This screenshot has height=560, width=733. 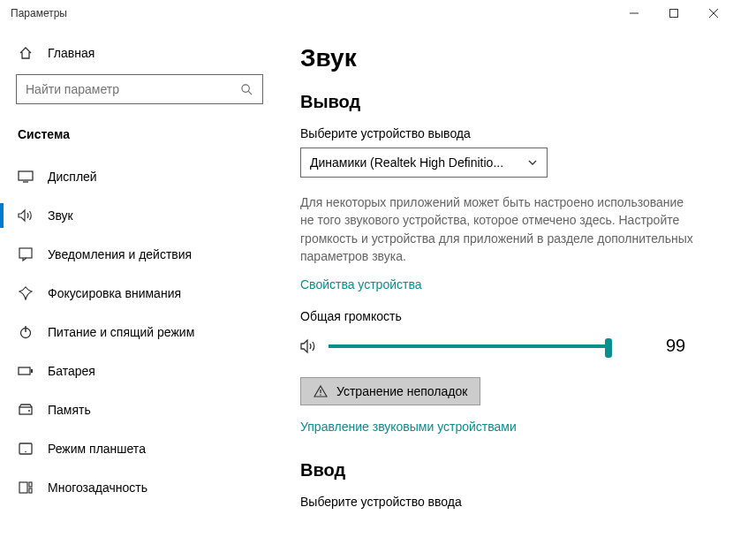 What do you see at coordinates (137, 53) in the screenshot?
I see `home-link: Главная` at bounding box center [137, 53].